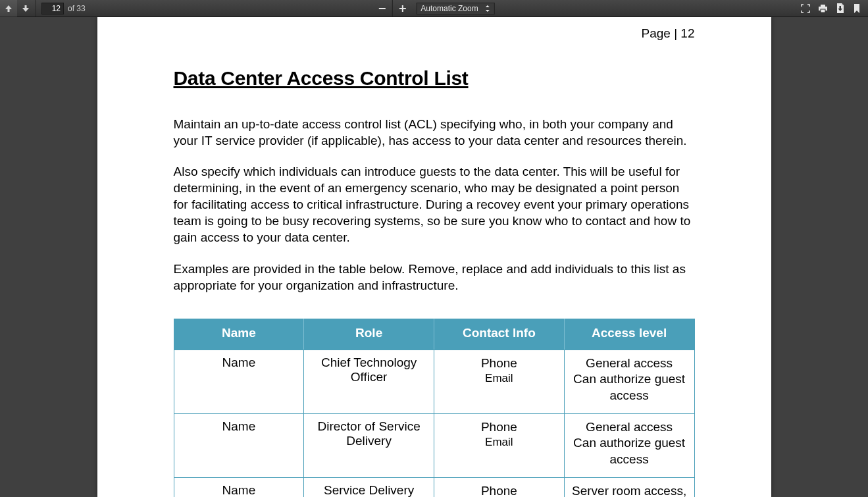 The height and width of the screenshot is (497, 868). What do you see at coordinates (840, 9) in the screenshot?
I see `download-button` at bounding box center [840, 9].